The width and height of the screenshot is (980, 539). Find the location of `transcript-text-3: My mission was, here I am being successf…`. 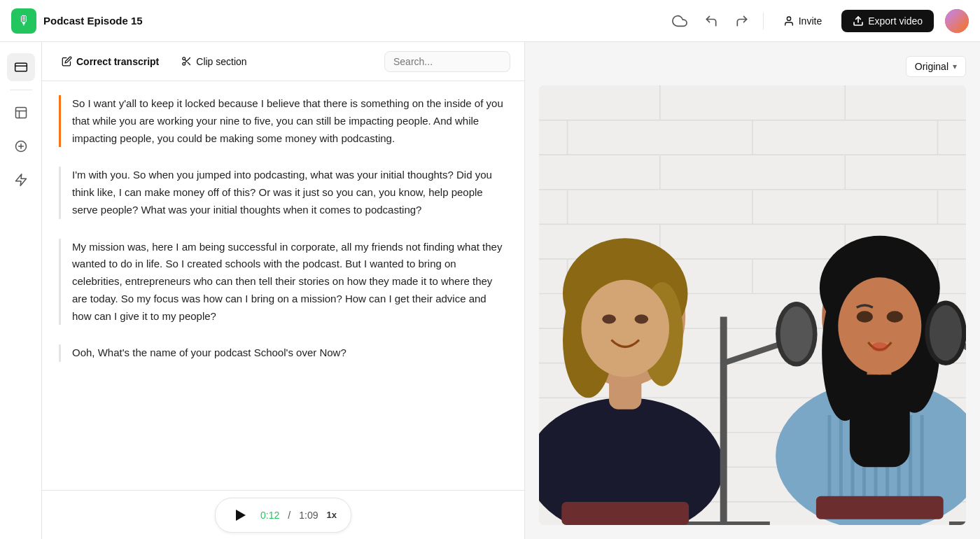

transcript-text-3: My mission was, here I am being successf… is located at coordinates (290, 282).